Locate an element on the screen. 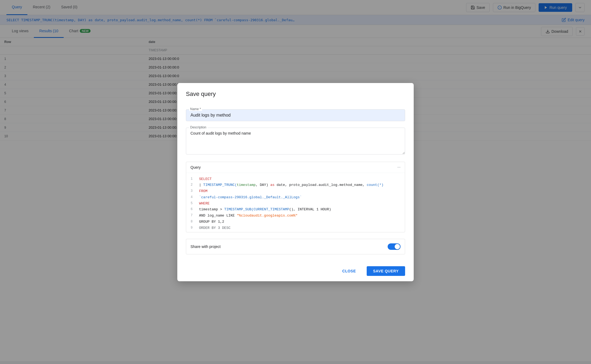 The height and width of the screenshot is (364, 591). name-input is located at coordinates (296, 115).